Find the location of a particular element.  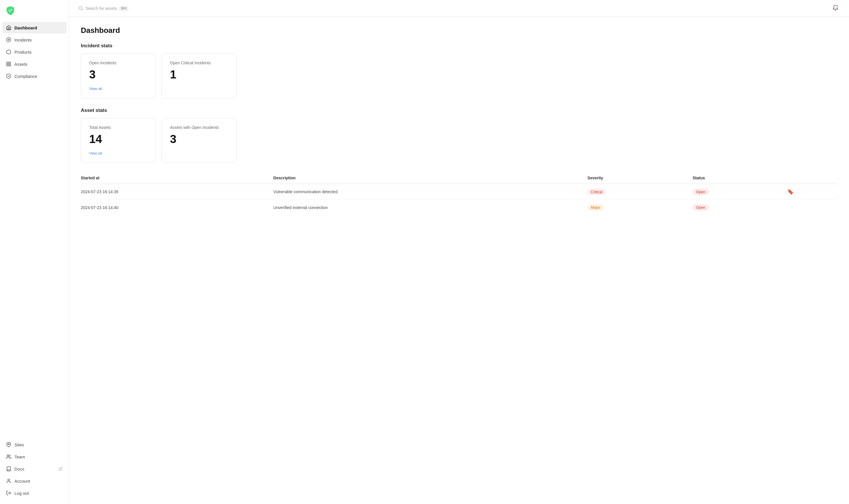

search-shortcut: ⌘K is located at coordinates (124, 8).